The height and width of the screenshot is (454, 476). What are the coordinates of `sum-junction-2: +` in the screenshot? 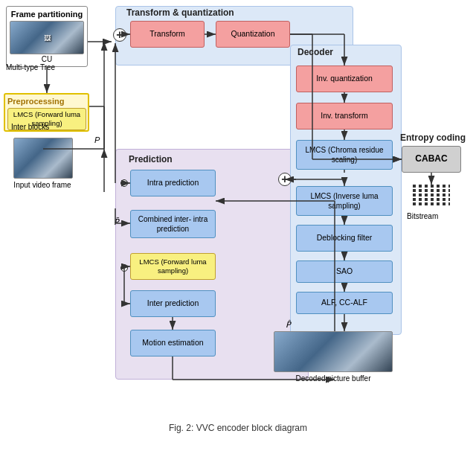 It's located at (285, 179).